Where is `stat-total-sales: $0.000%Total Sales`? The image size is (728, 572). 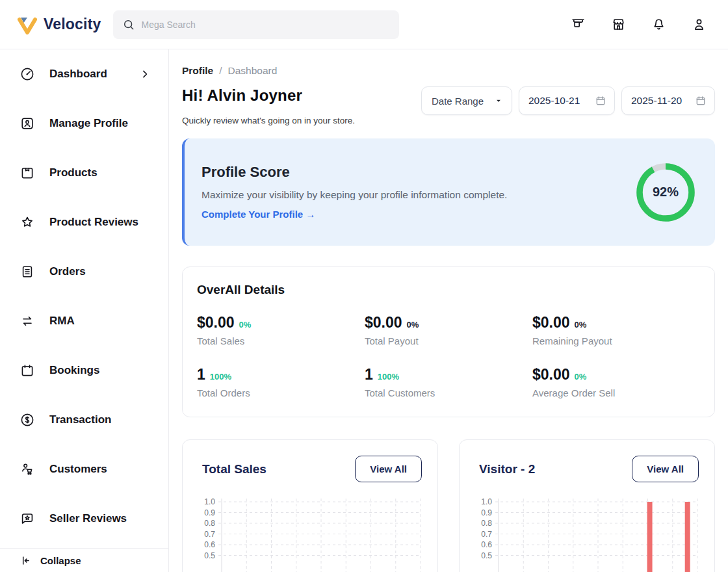 stat-total-sales: $0.000%Total Sales is located at coordinates (281, 330).